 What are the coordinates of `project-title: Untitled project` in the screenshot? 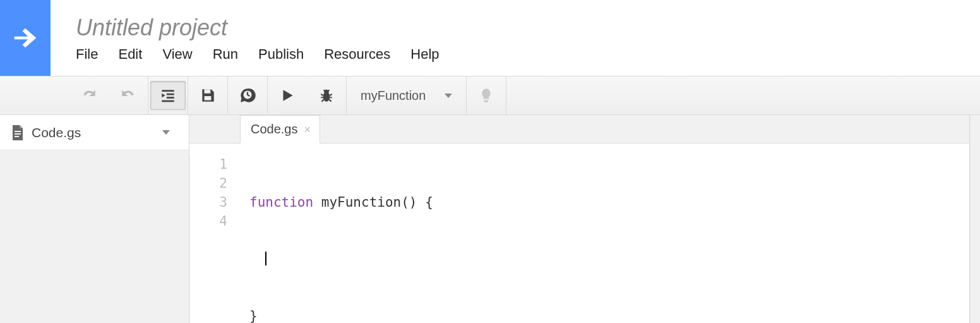 It's located at (528, 28).